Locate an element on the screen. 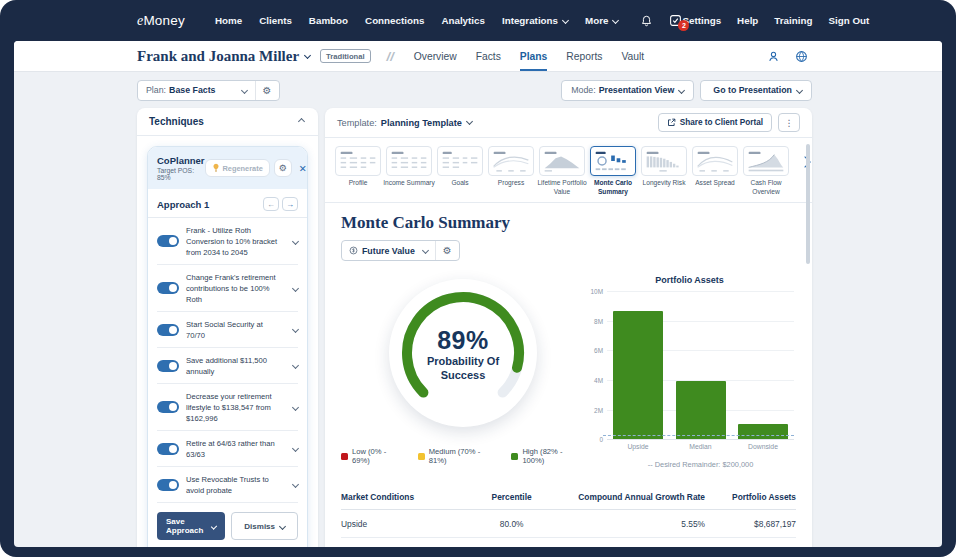  nav-item-bamboo: Bamboo is located at coordinates (328, 20).